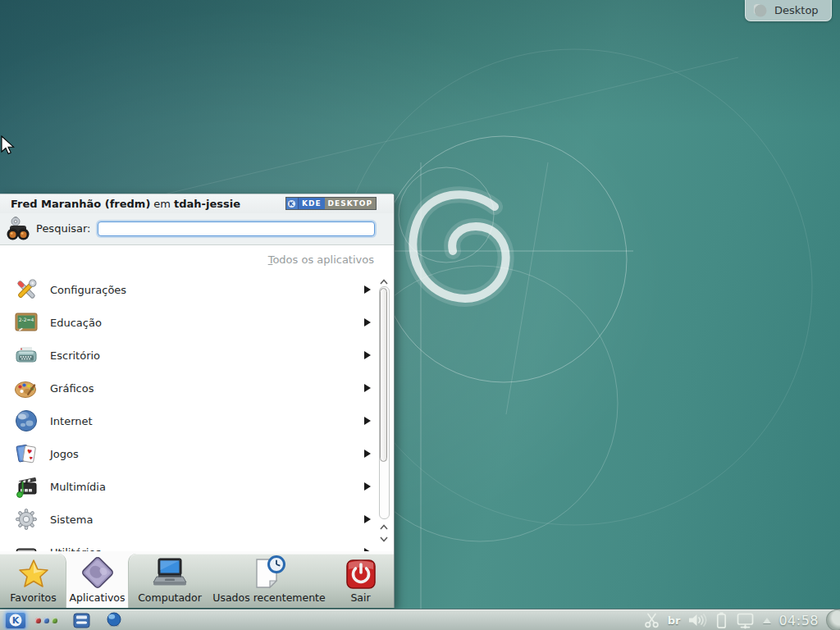 The image size is (840, 630). Describe the element at coordinates (350, 203) in the screenshot. I see `badge-desktop-label: DESKTOP` at that location.